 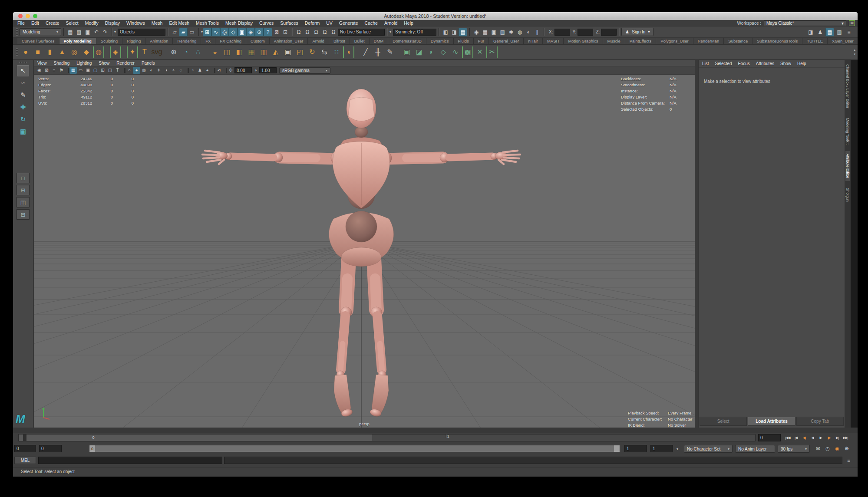 I want to click on move-tool-button: ✚, so click(x=23, y=107).